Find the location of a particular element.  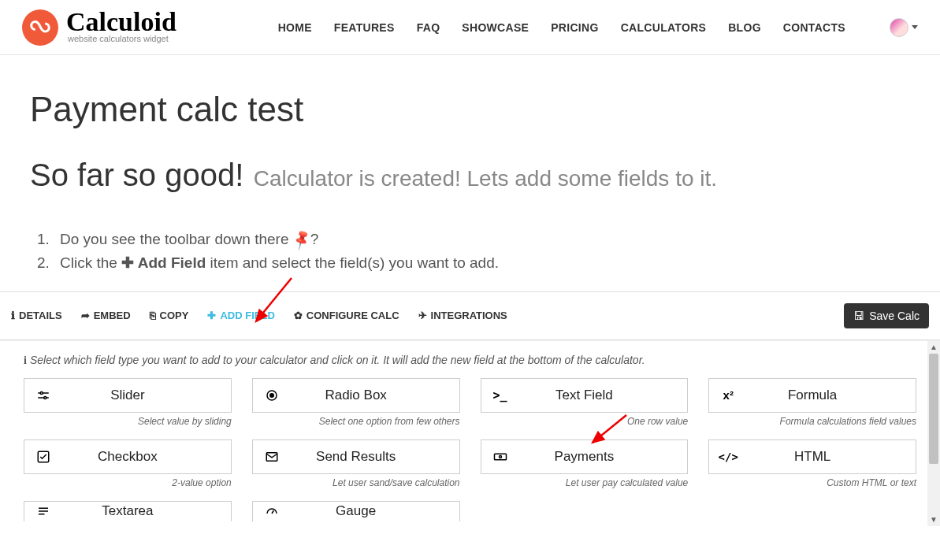

field-payments: Payments is located at coordinates (585, 457).